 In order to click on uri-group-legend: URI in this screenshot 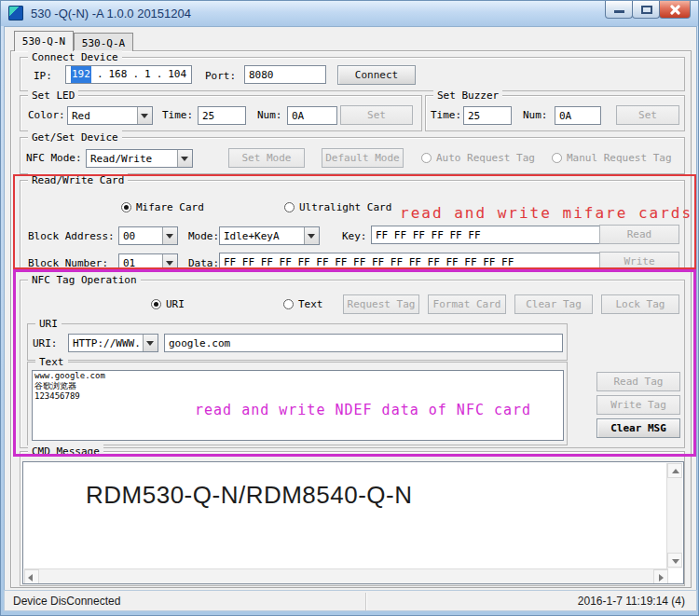, I will do `click(48, 324)`.